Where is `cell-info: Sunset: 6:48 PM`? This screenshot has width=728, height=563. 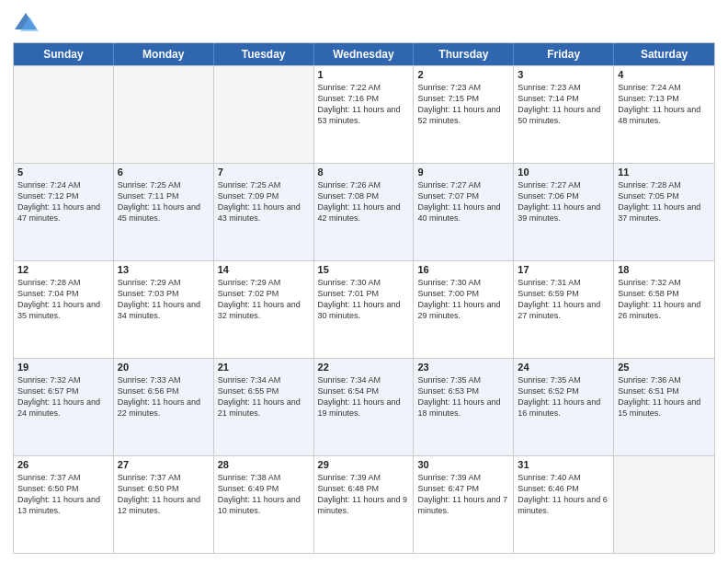 cell-info: Sunset: 6:48 PM is located at coordinates (364, 488).